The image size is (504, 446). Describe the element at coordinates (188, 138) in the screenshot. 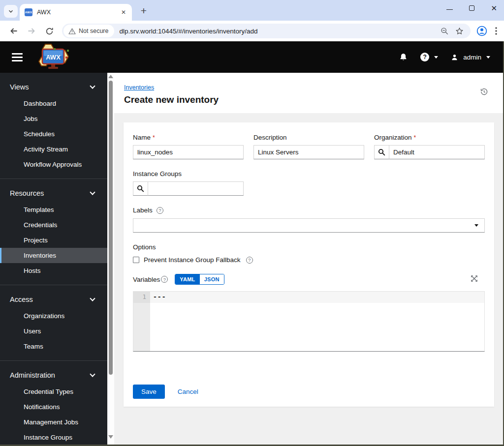

I see `name-label: Name*` at that location.